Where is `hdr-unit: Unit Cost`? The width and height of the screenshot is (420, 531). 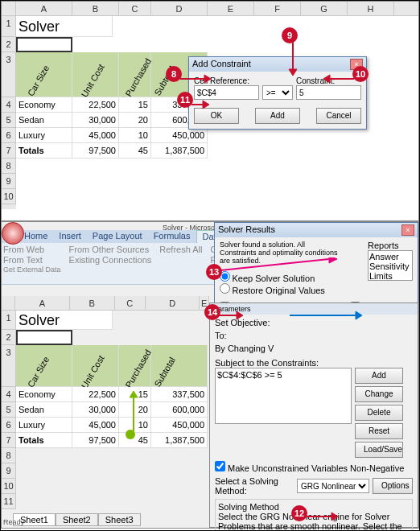 hdr-unit: Unit Cost is located at coordinates (96, 75).